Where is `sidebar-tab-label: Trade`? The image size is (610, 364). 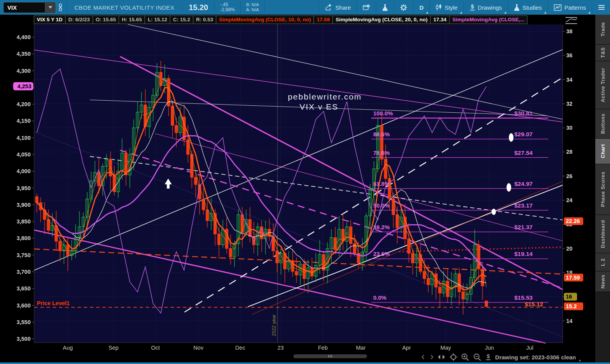
sidebar-tab-label: Trade is located at coordinates (603, 29).